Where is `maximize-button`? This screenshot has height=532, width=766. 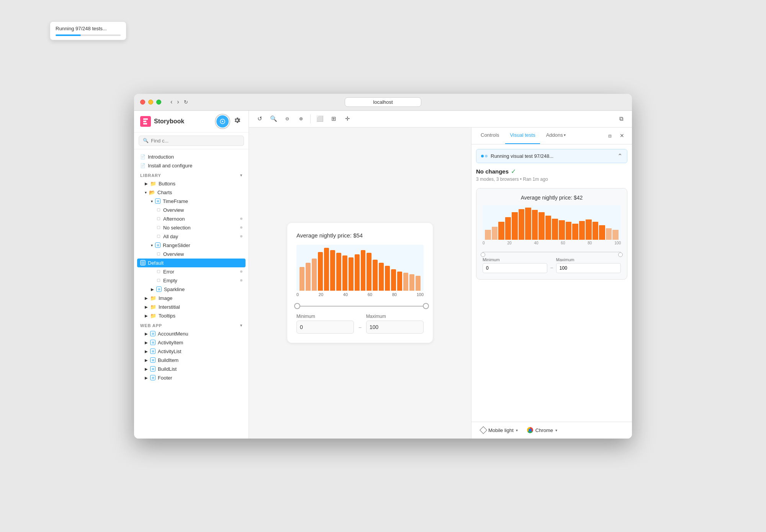 maximize-button is located at coordinates (159, 102).